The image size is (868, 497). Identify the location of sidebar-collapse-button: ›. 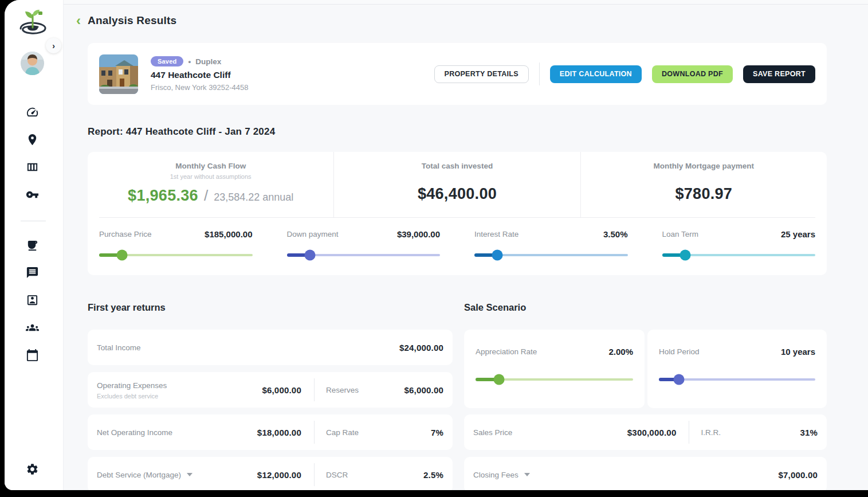
(54, 46).